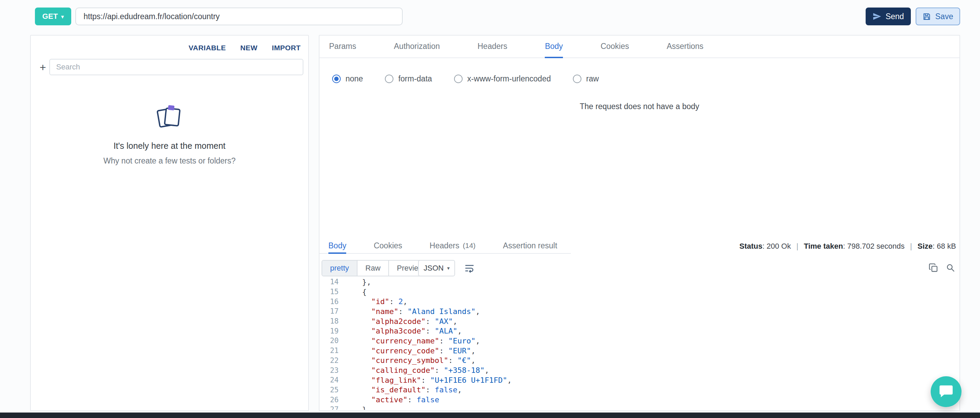 The height and width of the screenshot is (418, 980). I want to click on format-label: JSON, so click(434, 268).